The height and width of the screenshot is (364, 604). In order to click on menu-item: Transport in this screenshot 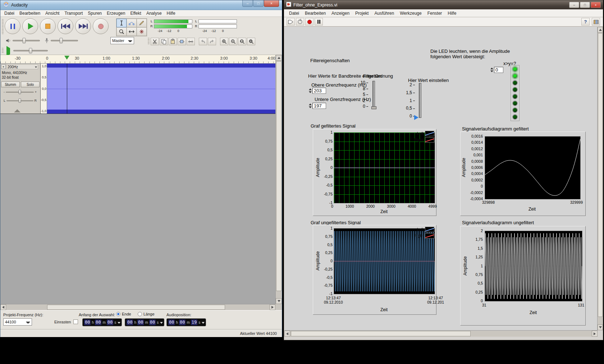, I will do `click(73, 13)`.